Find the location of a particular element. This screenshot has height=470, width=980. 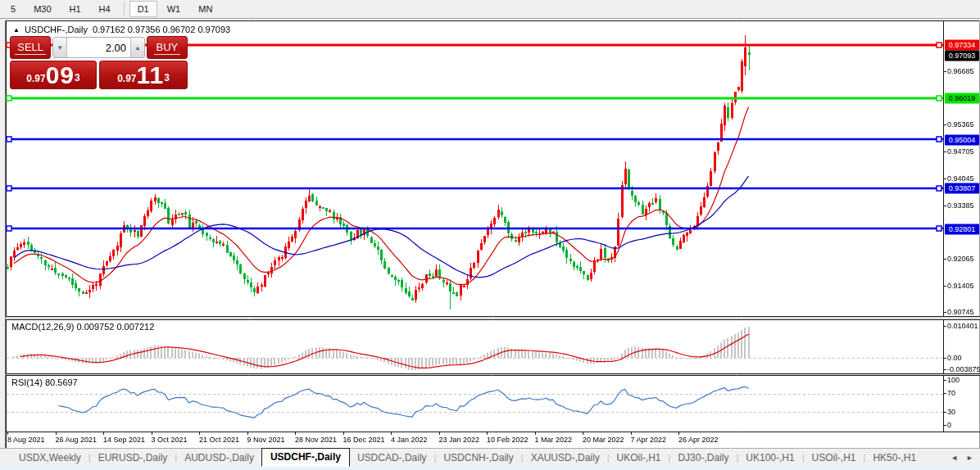

bid-price-big: 09 is located at coordinates (61, 75).